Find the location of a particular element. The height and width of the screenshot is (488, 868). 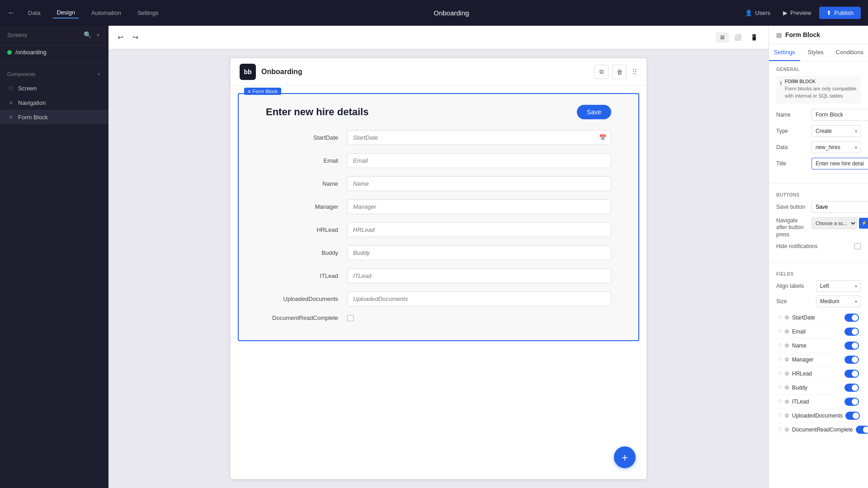

screen-item-onboarding: /onboarding is located at coordinates (54, 52).